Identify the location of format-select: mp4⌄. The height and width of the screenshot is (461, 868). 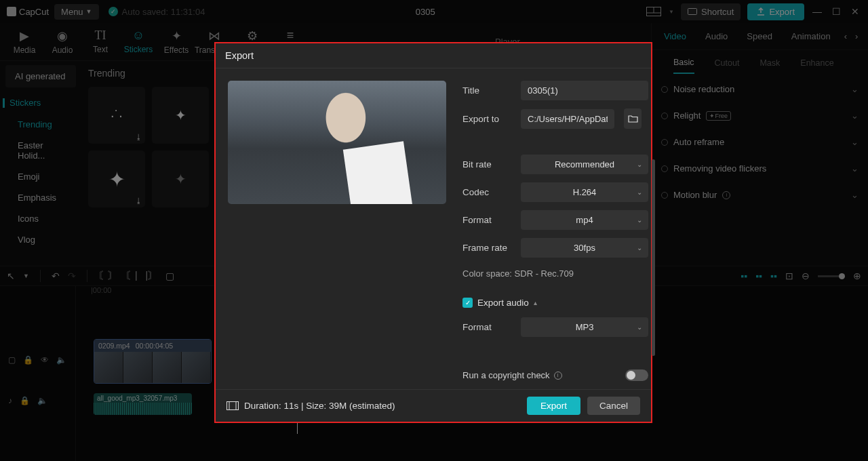
(585, 220).